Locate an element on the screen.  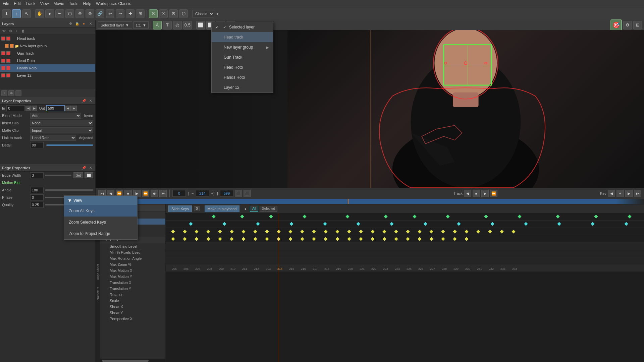
dropdown-item-layer12: Layer 12 is located at coordinates (242, 87).